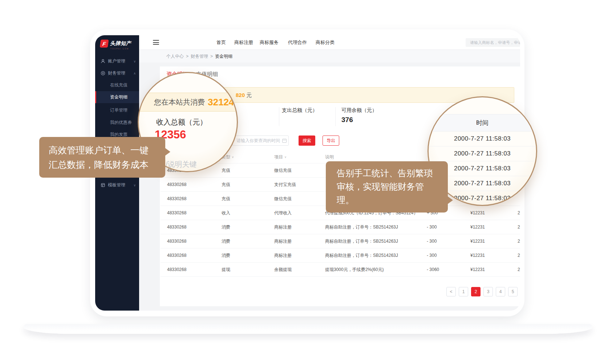 Image resolution: width=616 pixels, height=364 pixels. Describe the element at coordinates (433, 270) in the screenshot. I see `cell-amount: - 3060` at that location.